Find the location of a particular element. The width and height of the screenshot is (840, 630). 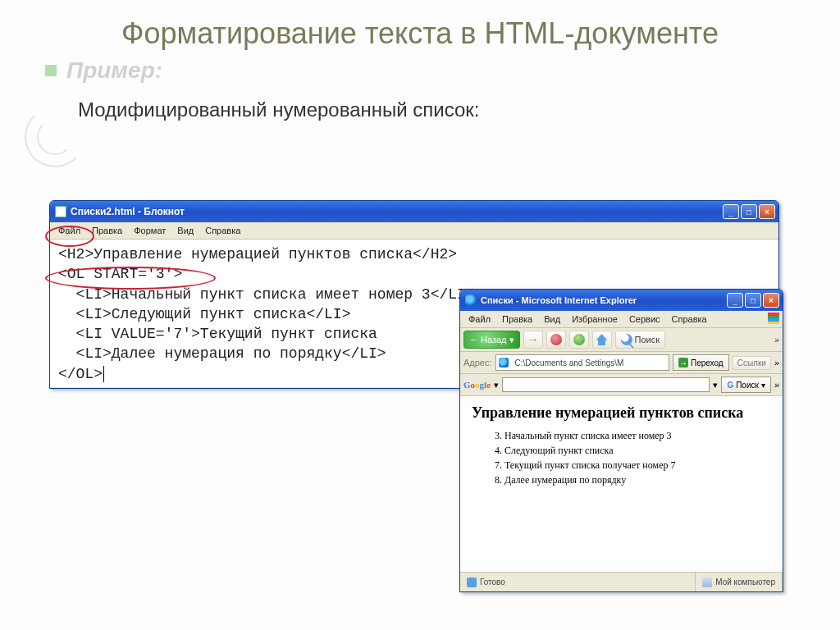

address-input: C:\Documents and Settings\М is located at coordinates (582, 363).